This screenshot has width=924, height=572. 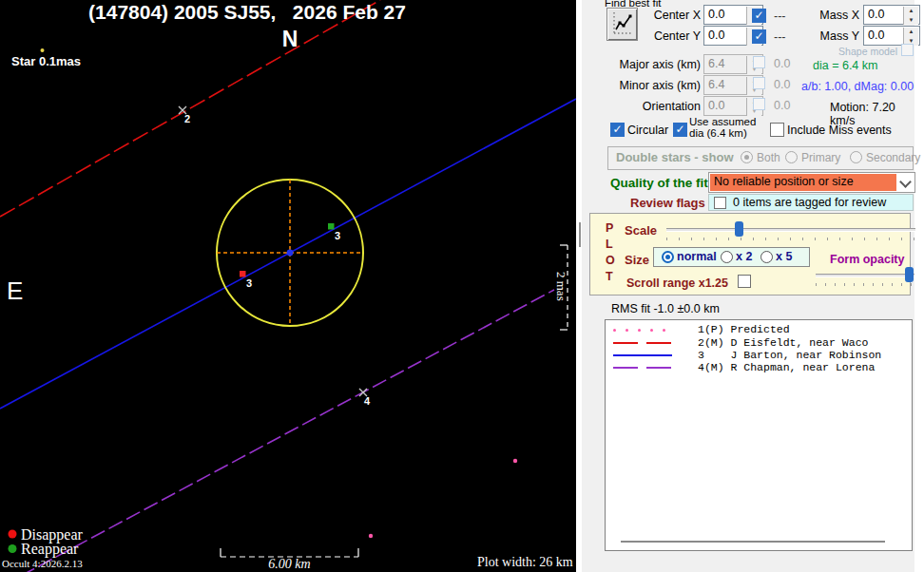 I want to click on size-label: Size, so click(x=637, y=260).